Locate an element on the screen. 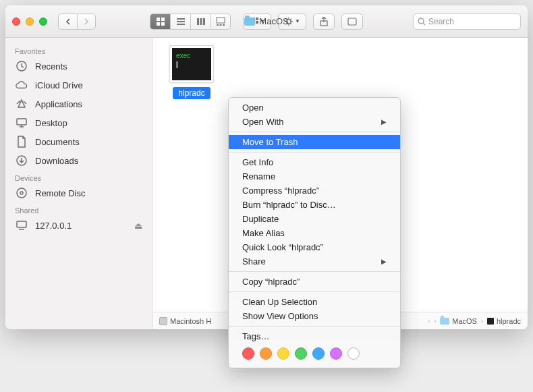 This screenshot has height=392, width=533. icon-view-button is located at coordinates (160, 22).